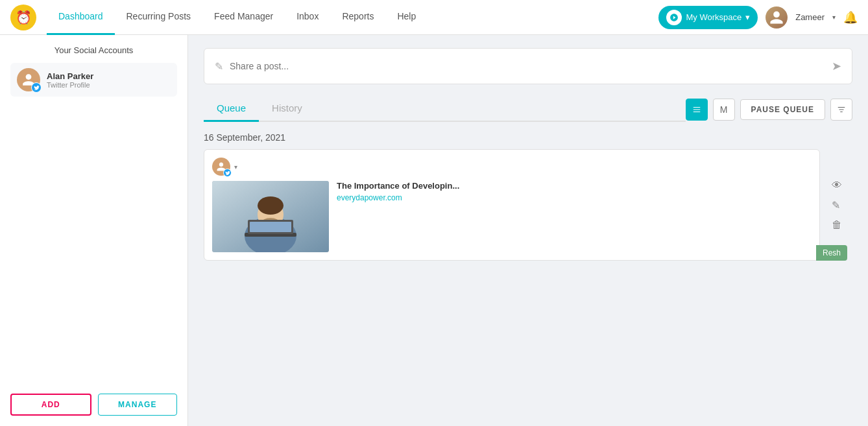 The image size is (868, 426). I want to click on pause-queue-button: PAUSE QUEUE, so click(782, 110).